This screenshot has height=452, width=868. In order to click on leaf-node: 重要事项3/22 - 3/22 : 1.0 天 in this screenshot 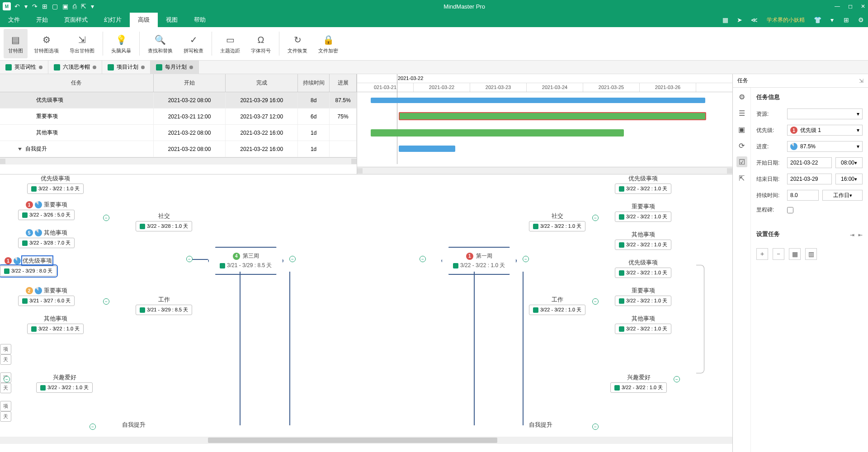, I will do `click(643, 212)`.